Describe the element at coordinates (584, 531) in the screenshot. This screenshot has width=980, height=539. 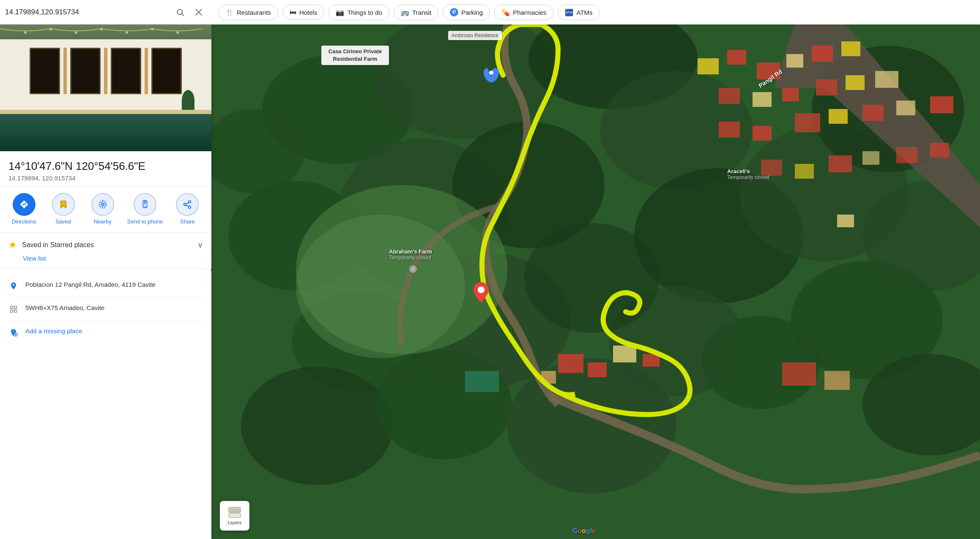
I see `google-logo: Google` at that location.